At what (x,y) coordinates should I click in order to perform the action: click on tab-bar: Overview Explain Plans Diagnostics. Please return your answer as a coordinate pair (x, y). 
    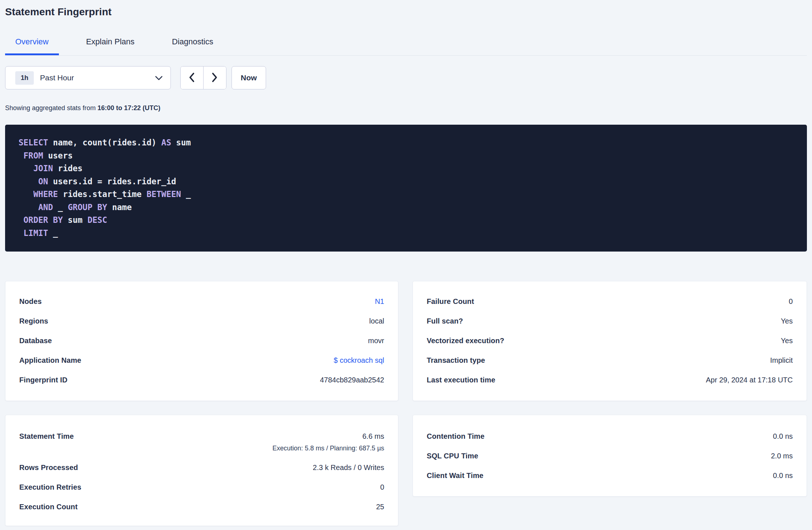
    Looking at the image, I should click on (406, 46).